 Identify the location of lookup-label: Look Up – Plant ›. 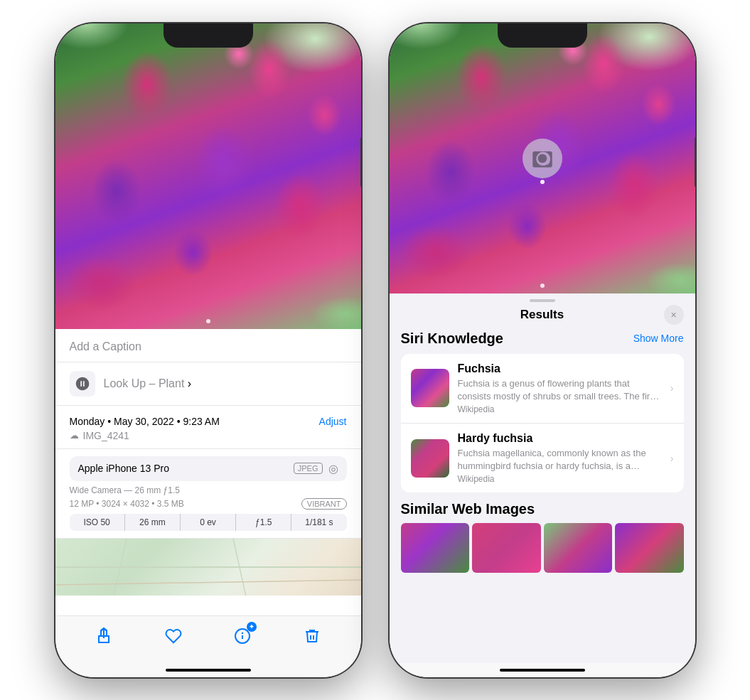
(148, 384).